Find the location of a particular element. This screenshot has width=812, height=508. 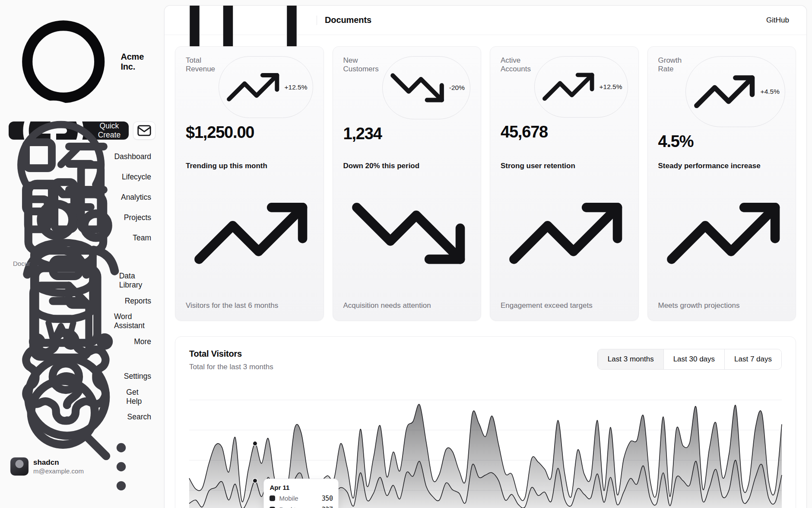

sidebar-footer-nav: Settings Get Help Search is located at coordinates (82, 397).